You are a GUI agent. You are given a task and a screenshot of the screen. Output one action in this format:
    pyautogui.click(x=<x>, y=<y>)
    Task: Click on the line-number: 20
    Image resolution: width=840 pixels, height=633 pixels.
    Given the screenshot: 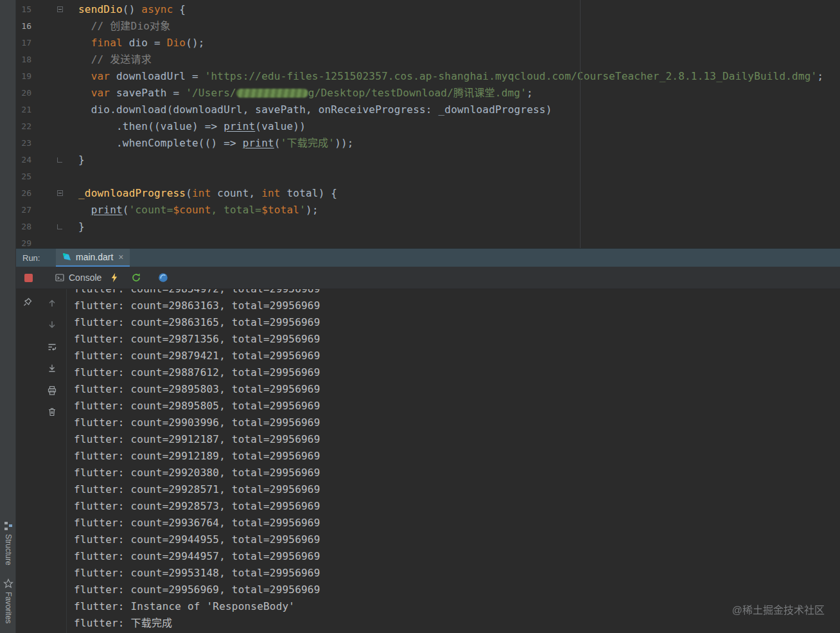 What is the action you would take?
    pyautogui.click(x=24, y=93)
    